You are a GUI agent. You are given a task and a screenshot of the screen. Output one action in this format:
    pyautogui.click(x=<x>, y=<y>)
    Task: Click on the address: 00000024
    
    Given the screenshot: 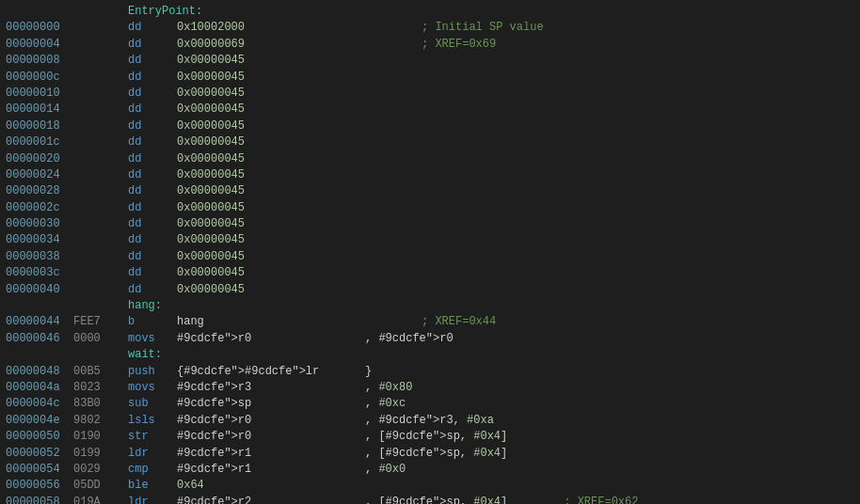 What is the action you would take?
    pyautogui.click(x=40, y=175)
    